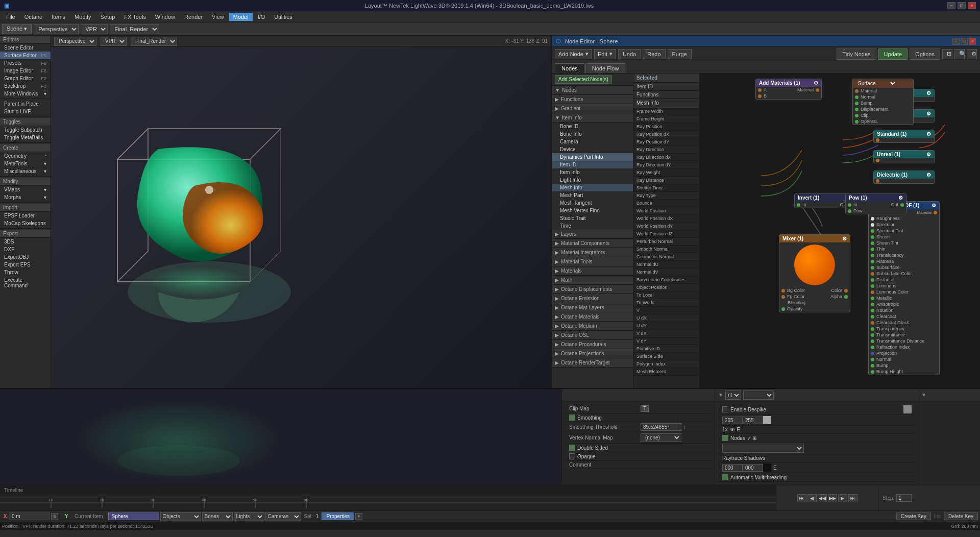 This screenshot has width=980, height=537. What do you see at coordinates (26, 79) in the screenshot?
I see `sidebar-graph-editor: Graph Editor F2` at bounding box center [26, 79].